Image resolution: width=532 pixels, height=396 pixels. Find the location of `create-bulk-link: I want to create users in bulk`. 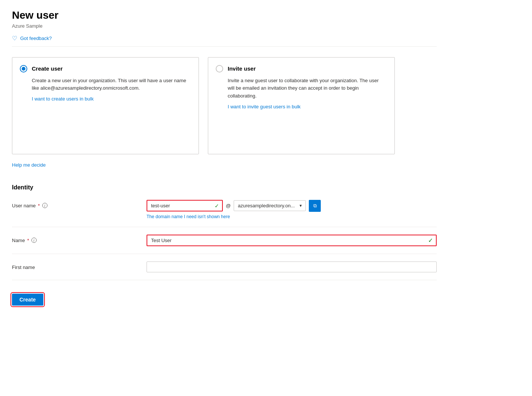

create-bulk-link: I want to create users in bulk is located at coordinates (111, 99).